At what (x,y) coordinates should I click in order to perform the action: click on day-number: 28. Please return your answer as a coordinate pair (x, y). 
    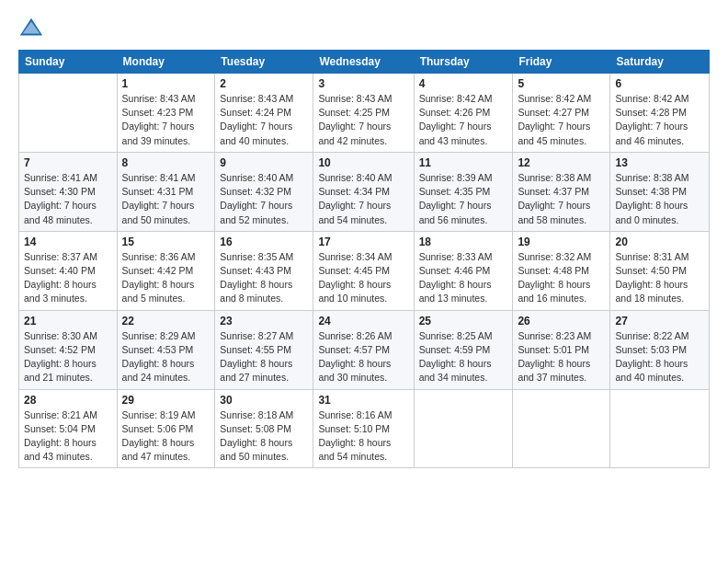
    Looking at the image, I should click on (68, 400).